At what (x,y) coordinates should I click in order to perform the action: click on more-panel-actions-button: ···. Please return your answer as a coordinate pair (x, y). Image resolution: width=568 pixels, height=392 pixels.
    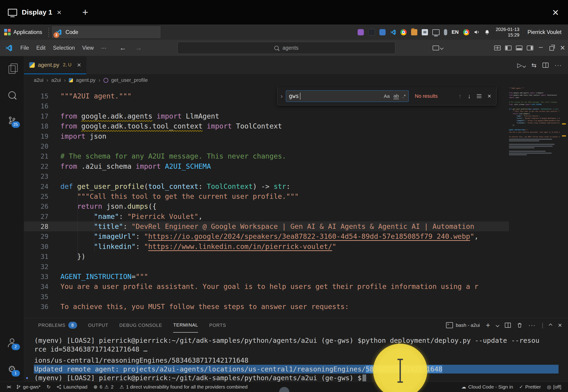
    Looking at the image, I should click on (532, 325).